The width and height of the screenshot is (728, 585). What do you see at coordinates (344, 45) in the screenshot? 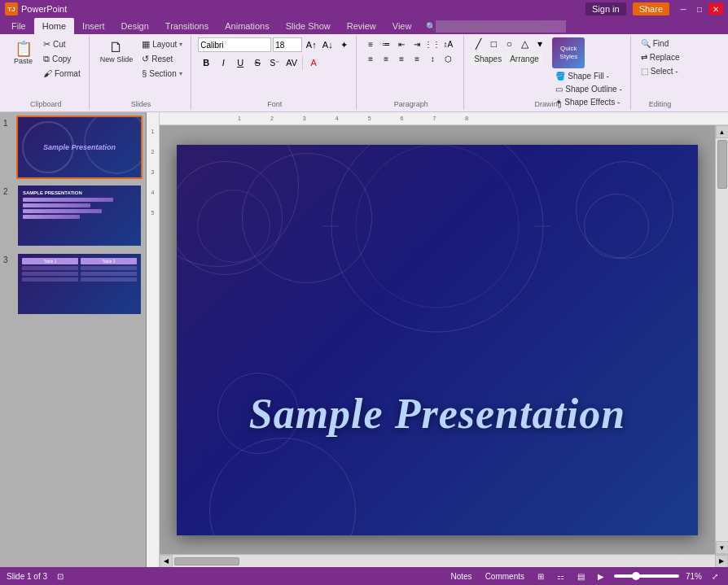
I see `clear-format-button: ✦` at bounding box center [344, 45].